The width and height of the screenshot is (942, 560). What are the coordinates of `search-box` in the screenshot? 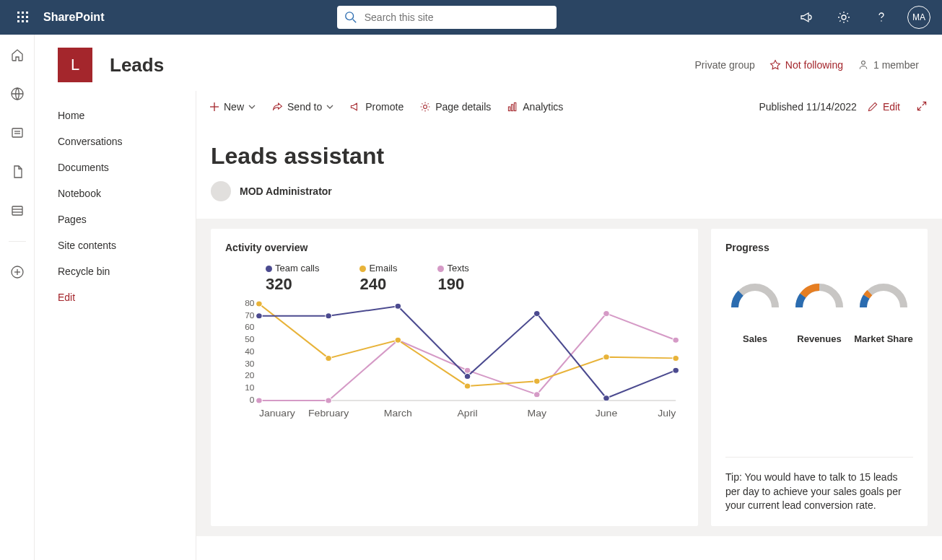 It's located at (447, 17).